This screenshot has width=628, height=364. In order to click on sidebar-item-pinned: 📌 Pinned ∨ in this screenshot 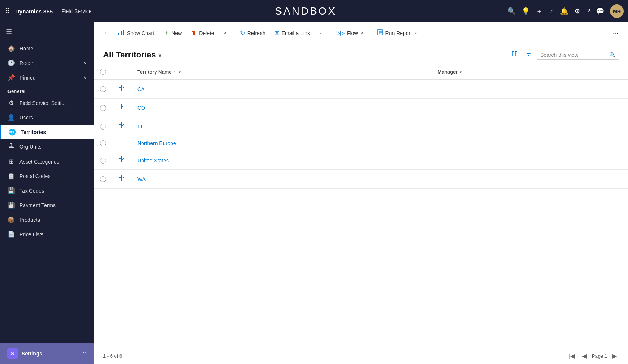, I will do `click(47, 78)`.